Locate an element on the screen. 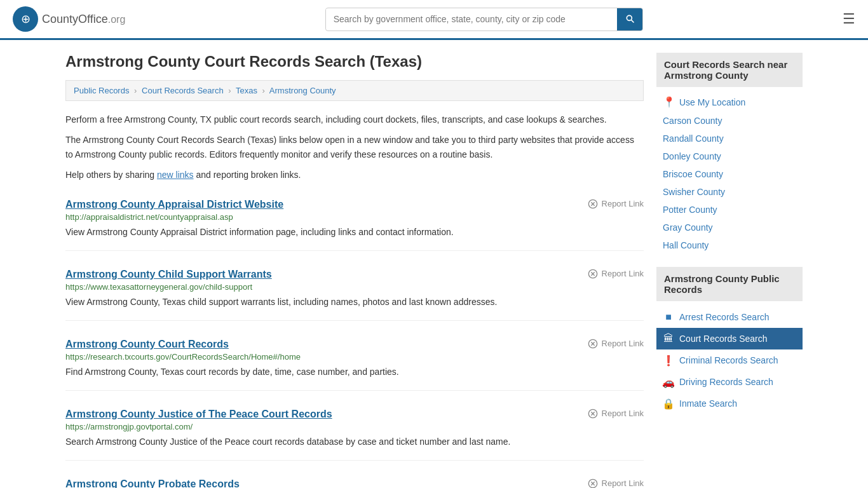 This screenshot has width=868, height=488. arrest-records-icon: ■ is located at coordinates (668, 317).